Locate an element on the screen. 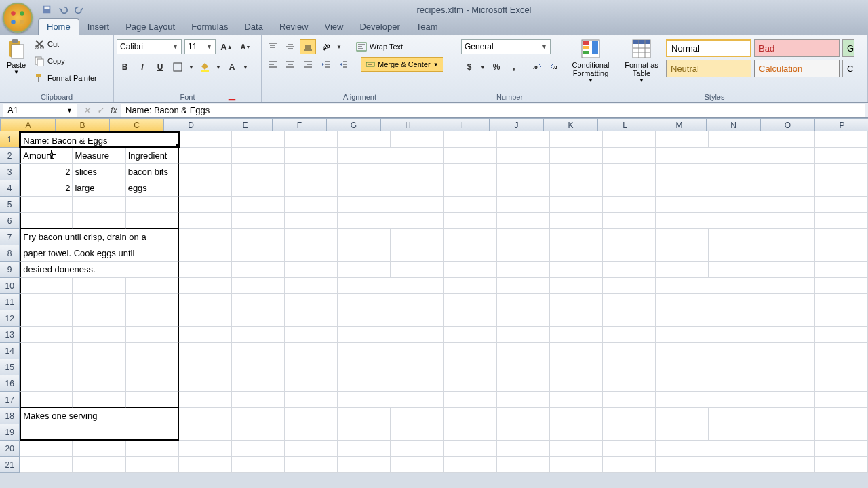  col-header-O: O is located at coordinates (788, 125).